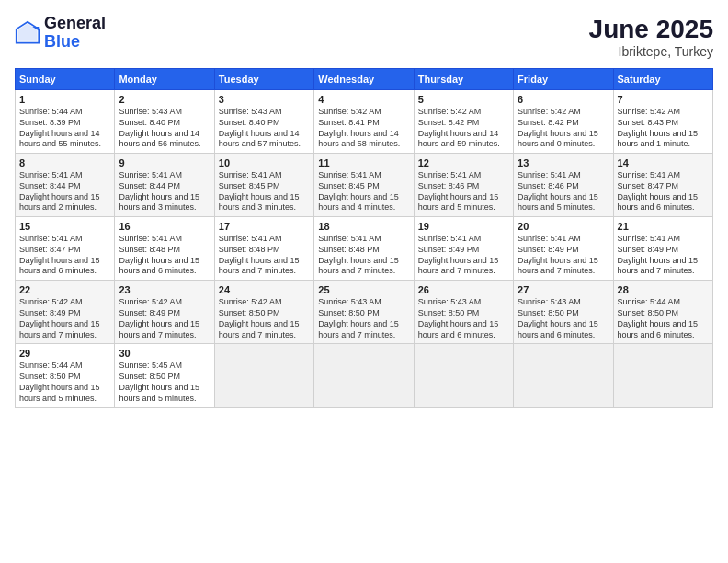 The image size is (728, 563). I want to click on day-info: Sunrise: 5:44 AM Sunset: 8:39 PM Dayligh…, so click(64, 129).